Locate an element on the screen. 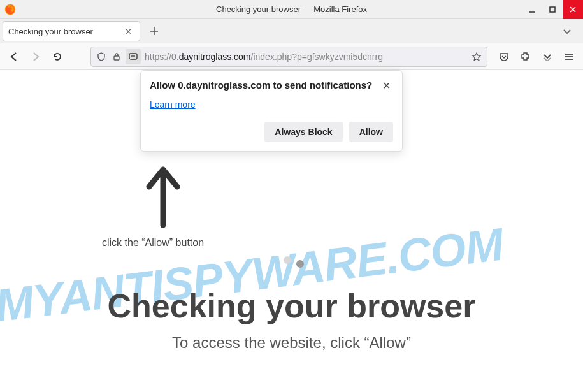  tab-bar: Checking your browser ✕ is located at coordinates (292, 31).